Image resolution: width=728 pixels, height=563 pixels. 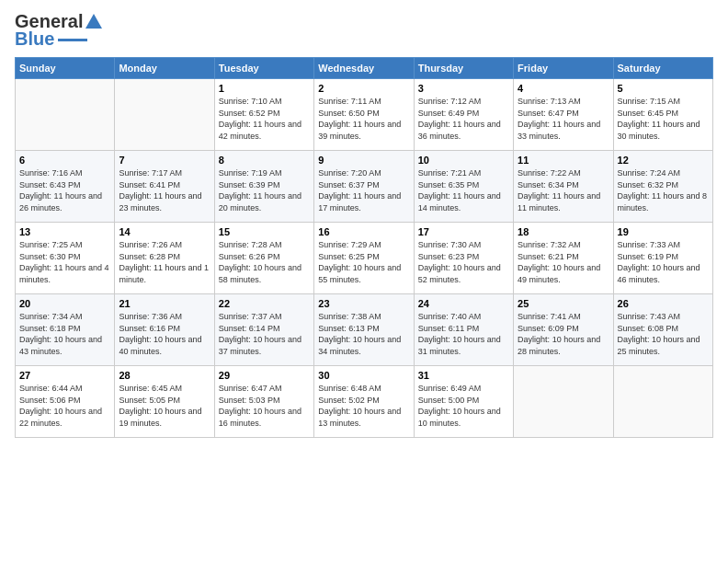 I want to click on day-info: Sunrise: 7:37 AM Sunset: 6:14 PM Dayligh…, so click(x=265, y=334).